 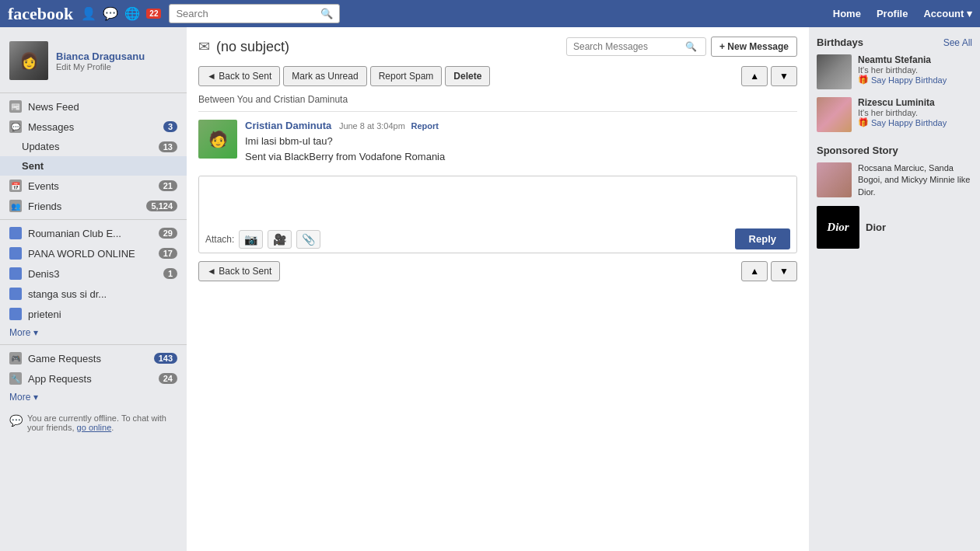 What do you see at coordinates (902, 103) in the screenshot?
I see `birthday-name-2: Rizescu Luminita` at bounding box center [902, 103].